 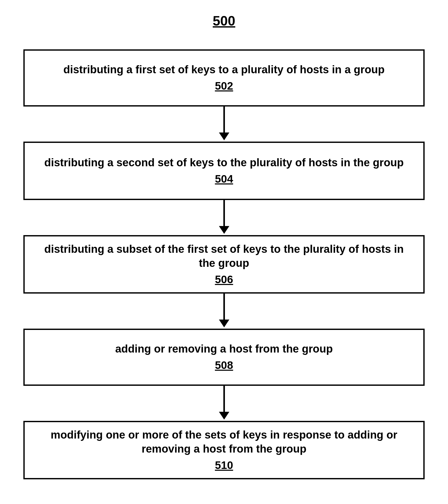 I want to click on step-text: distributing a second set of keys to the…, so click(x=224, y=163).